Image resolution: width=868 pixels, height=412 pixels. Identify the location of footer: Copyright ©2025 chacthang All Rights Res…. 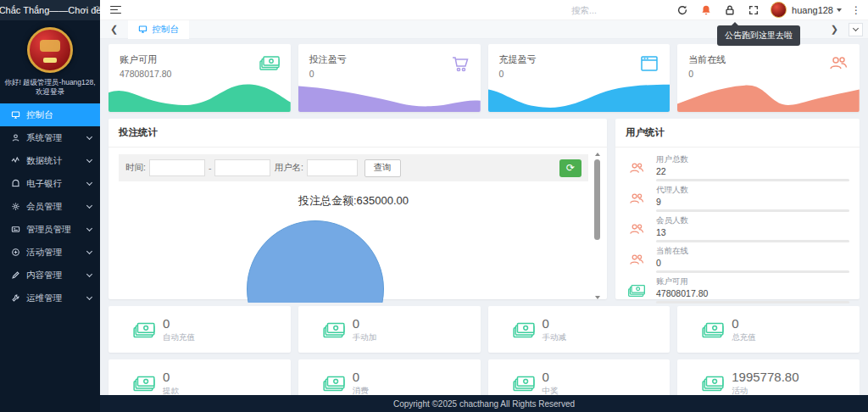
(484, 404).